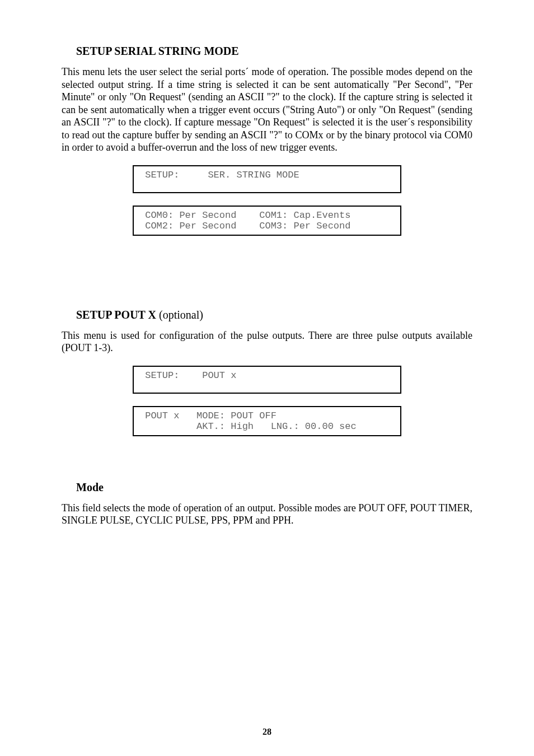 This screenshot has width=534, height=756. What do you see at coordinates (267, 342) in the screenshot?
I see `para-pout-x: This menu is used for configuration of t…` at bounding box center [267, 342].